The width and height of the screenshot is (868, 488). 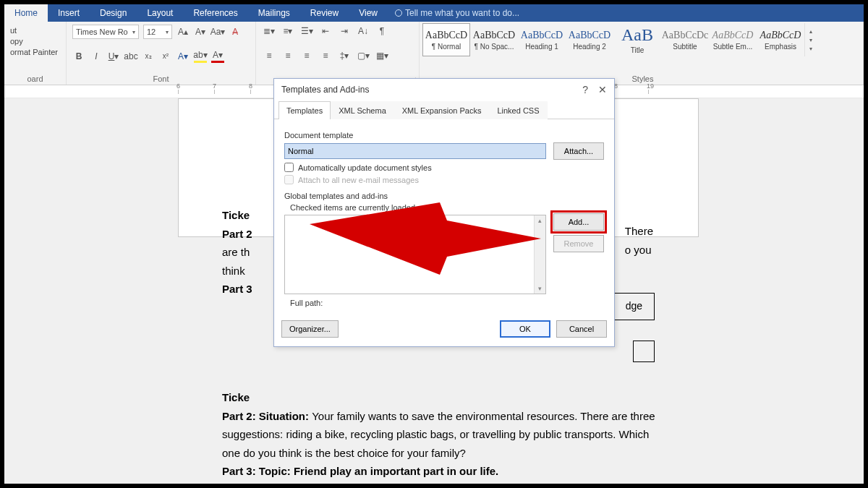 What do you see at coordinates (444, 168) in the screenshot?
I see `auto-update-checkbox: Automatically update document styles` at bounding box center [444, 168].